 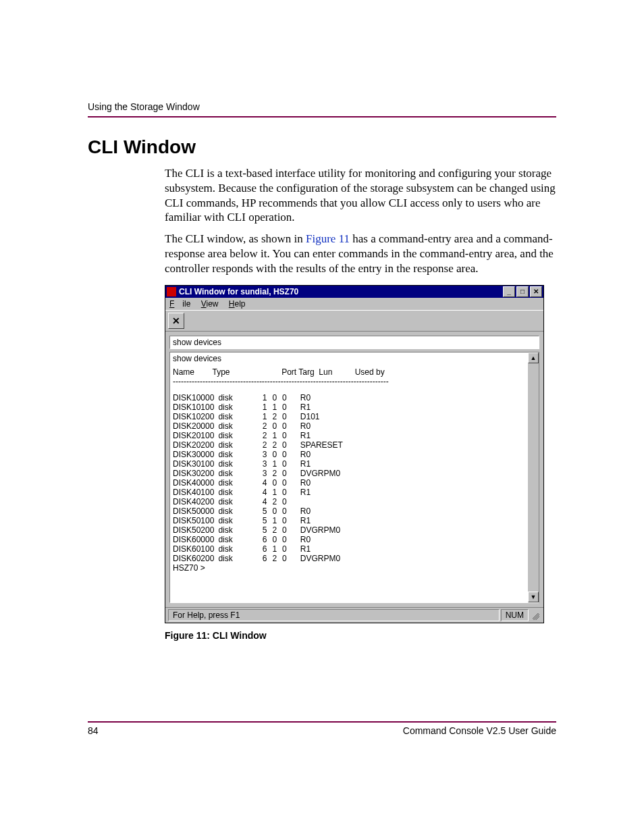 What do you see at coordinates (260, 549) in the screenshot?
I see `table-row: DISK60100disk610R1` at bounding box center [260, 549].